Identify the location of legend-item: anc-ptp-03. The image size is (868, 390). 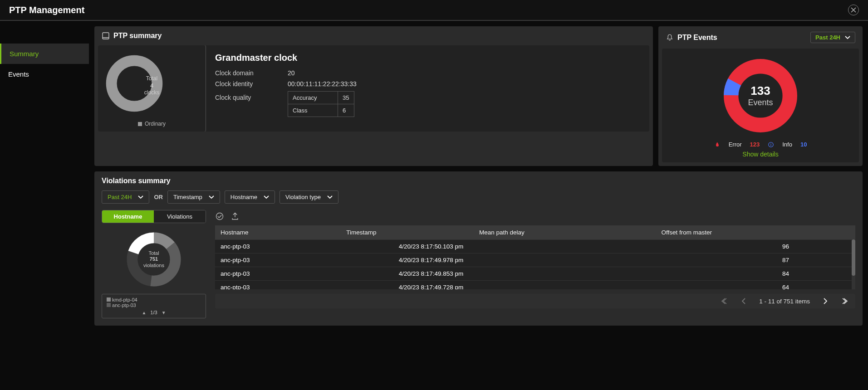
(124, 305).